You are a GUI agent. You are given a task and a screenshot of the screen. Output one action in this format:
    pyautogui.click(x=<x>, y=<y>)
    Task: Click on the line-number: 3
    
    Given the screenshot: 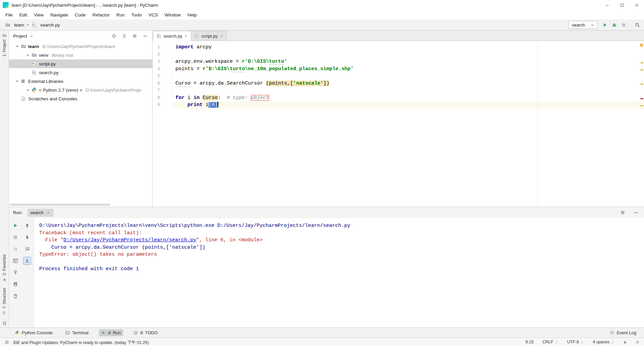 What is the action you would take?
    pyautogui.click(x=156, y=62)
    